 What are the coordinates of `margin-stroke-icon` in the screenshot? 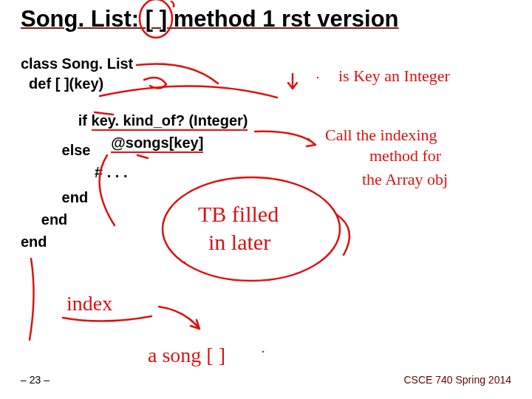 It's located at (32, 299).